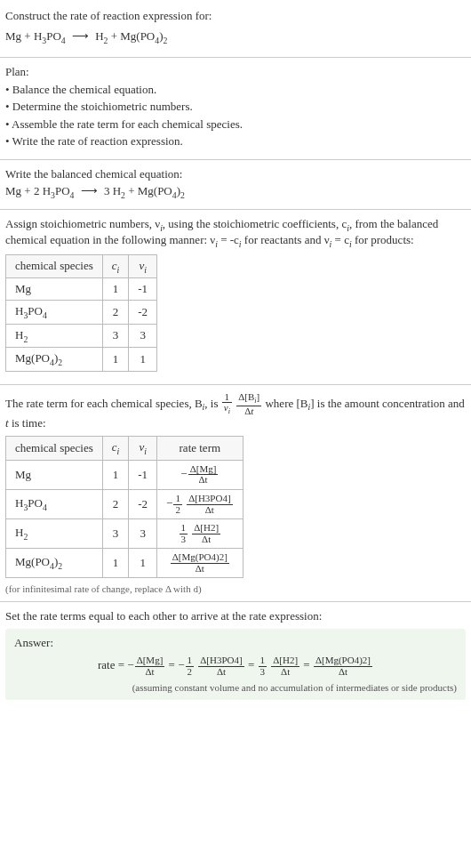  What do you see at coordinates (236, 28) in the screenshot?
I see `prompt-section: Construct the rate of reaction expressio…` at bounding box center [236, 28].